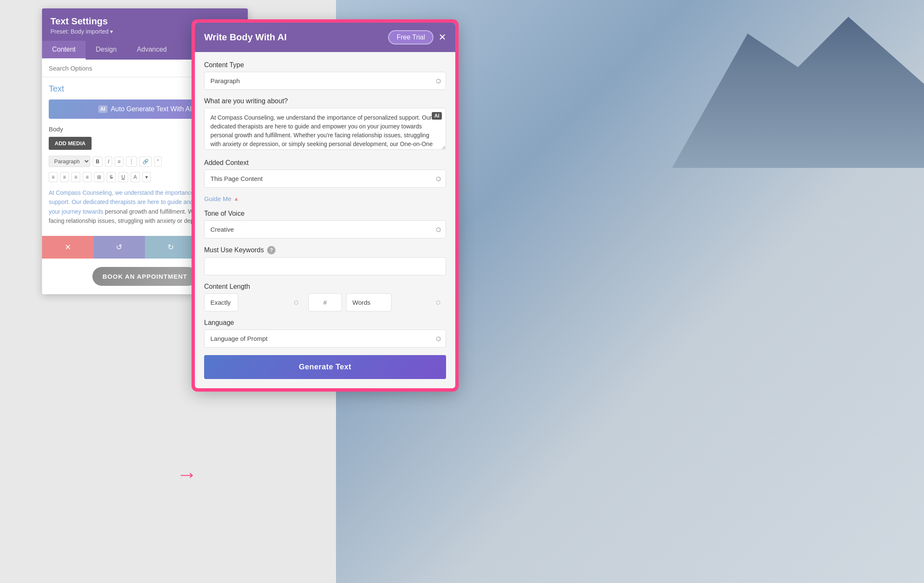 The image size is (924, 583). Describe the element at coordinates (245, 37) in the screenshot. I see `modal-title: Write Body With AI` at that location.